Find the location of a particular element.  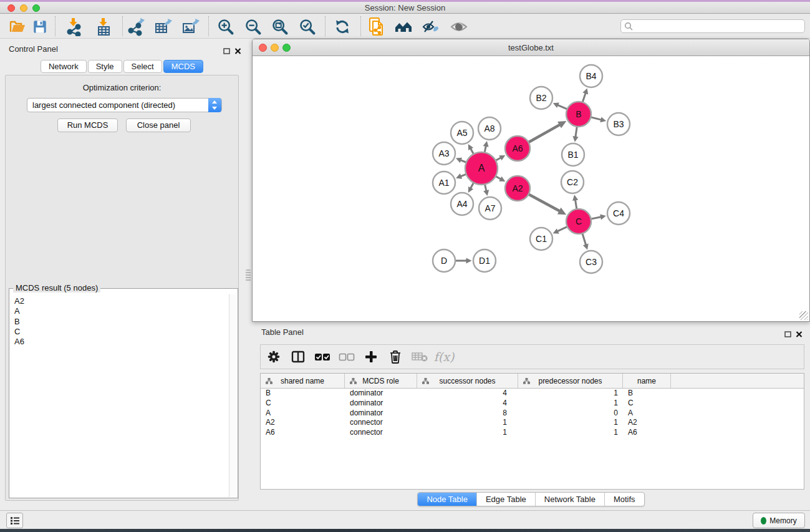

column-header-MCDS-role: MCDS role is located at coordinates (381, 380).